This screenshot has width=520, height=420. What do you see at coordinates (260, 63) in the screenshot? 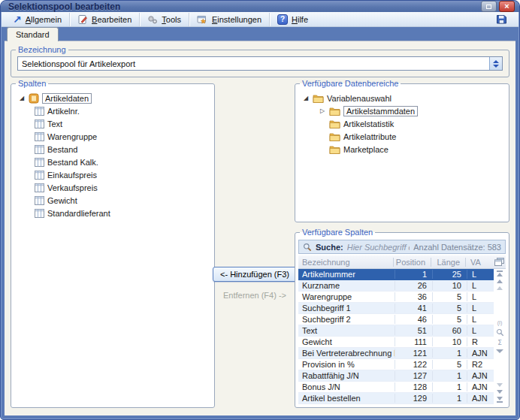
I see `bezeichnung-combobox: Selektionspool für Artikelexport` at bounding box center [260, 63].